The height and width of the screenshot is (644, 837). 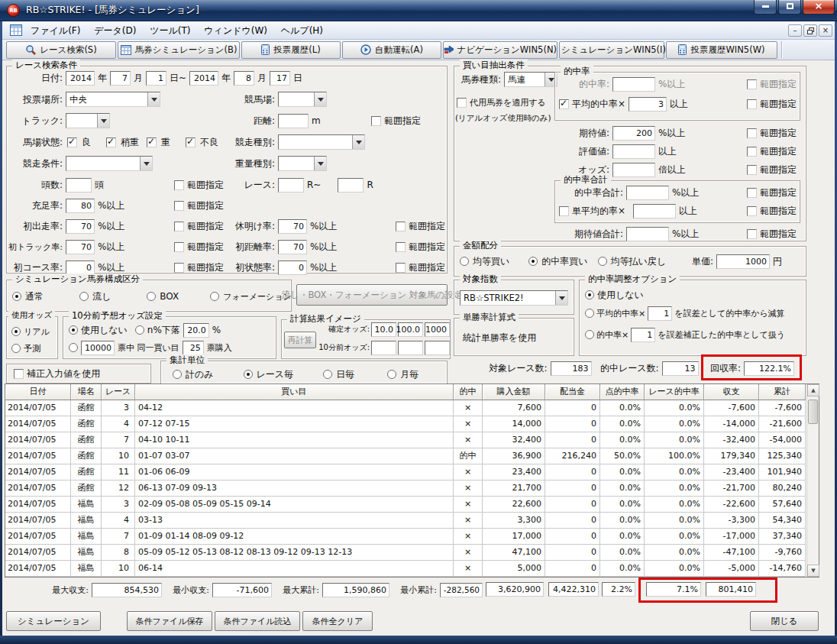 What do you see at coordinates (113, 99) in the screenshot?
I see `place-select: 中央` at bounding box center [113, 99].